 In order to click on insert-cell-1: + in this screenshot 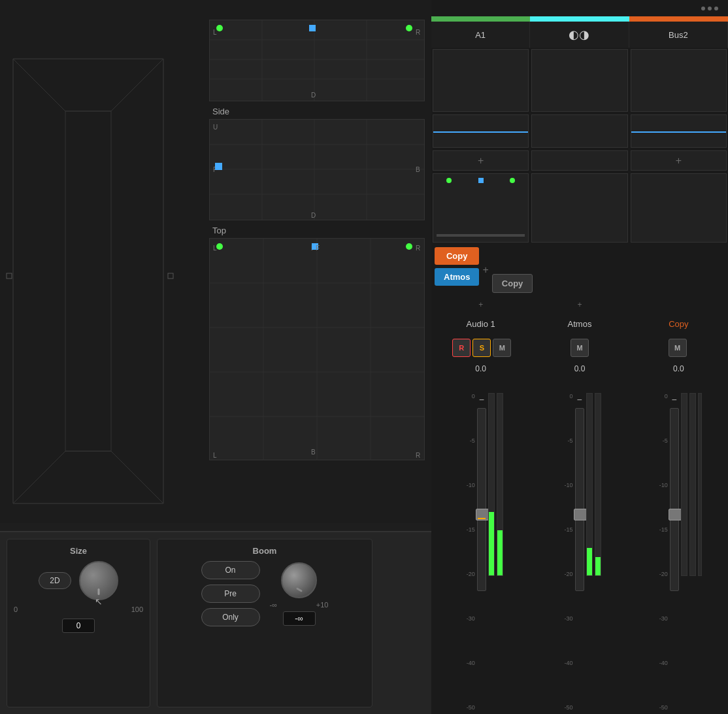, I will do `click(481, 161)`.